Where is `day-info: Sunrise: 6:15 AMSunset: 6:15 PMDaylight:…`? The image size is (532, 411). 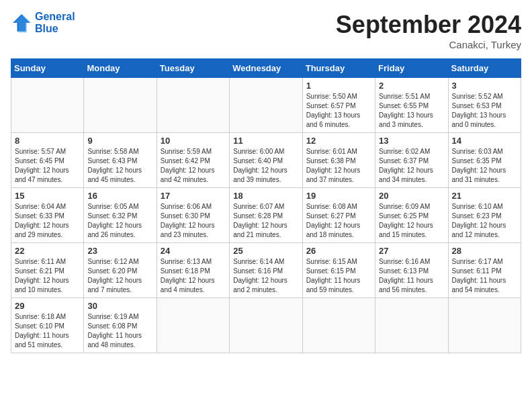 day-info: Sunrise: 6:15 AMSunset: 6:15 PMDaylight:… is located at coordinates (339, 276).